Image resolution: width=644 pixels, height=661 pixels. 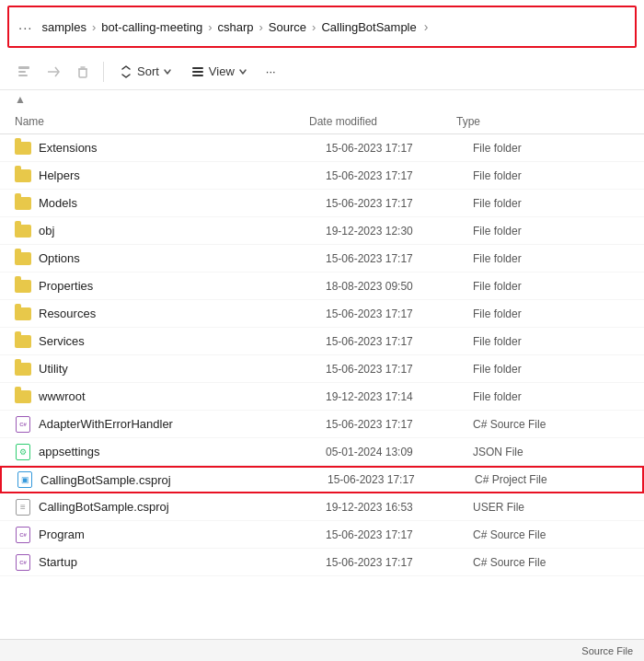 What do you see at coordinates (182, 230) in the screenshot?
I see `file-name: obj` at bounding box center [182, 230].